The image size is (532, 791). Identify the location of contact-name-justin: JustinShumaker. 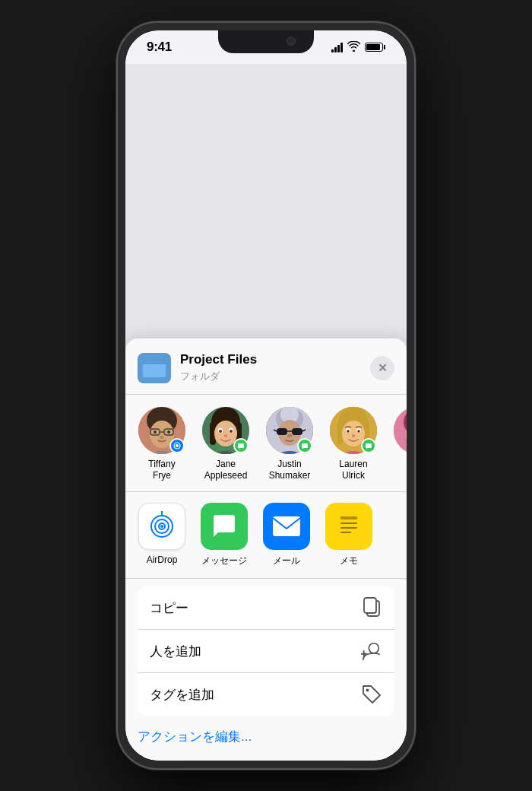
(290, 470).